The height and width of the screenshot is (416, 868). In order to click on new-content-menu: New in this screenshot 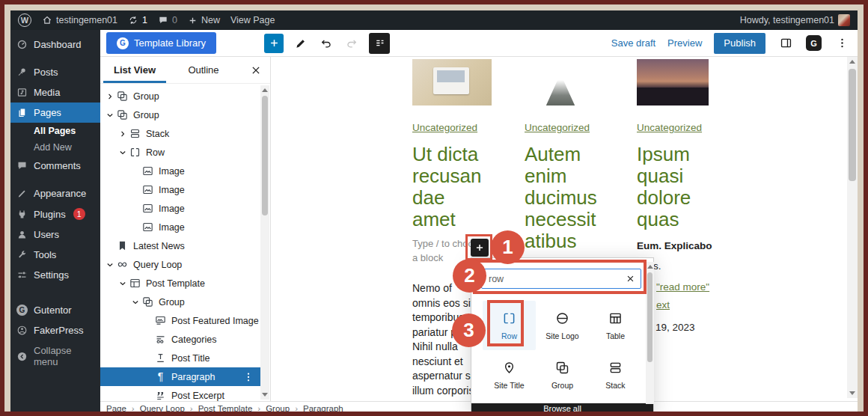, I will do `click(204, 20)`.